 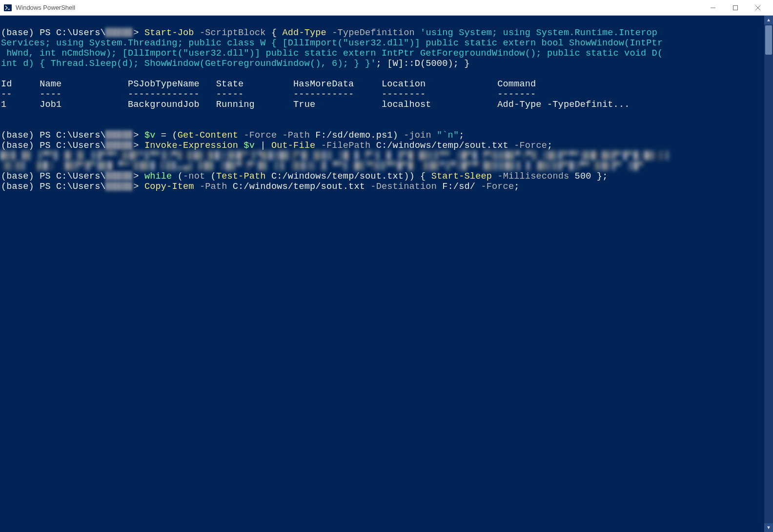 What do you see at coordinates (261, 186) in the screenshot?
I see `line-8: (base) PS C:\Users\█████> Copy-Item -Pat…` at bounding box center [261, 186].